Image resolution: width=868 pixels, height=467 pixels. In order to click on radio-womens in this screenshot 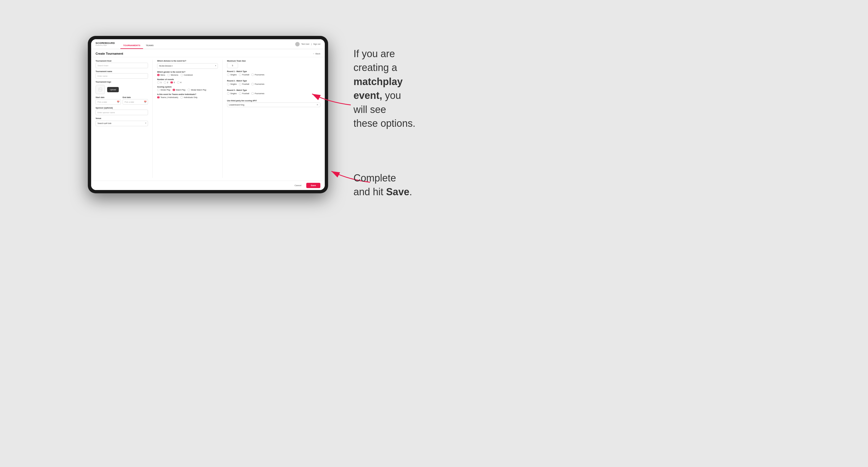, I will do `click(168, 75)`.